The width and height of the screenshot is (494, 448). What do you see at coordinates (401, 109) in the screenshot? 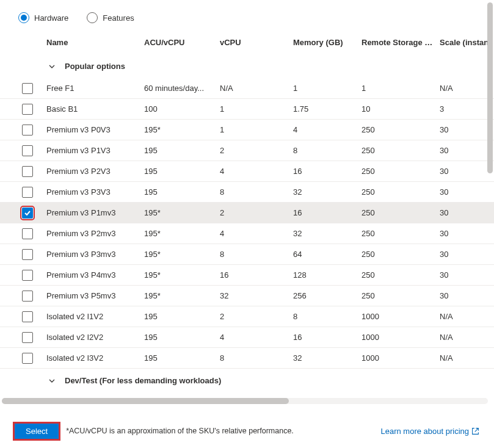
I see `cell-storage: 10` at bounding box center [401, 109].